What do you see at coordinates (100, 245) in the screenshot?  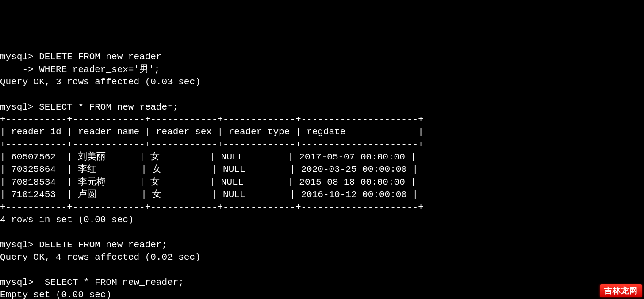 I see `sql-statement: DELETE FROM new_reader;` at bounding box center [100, 245].